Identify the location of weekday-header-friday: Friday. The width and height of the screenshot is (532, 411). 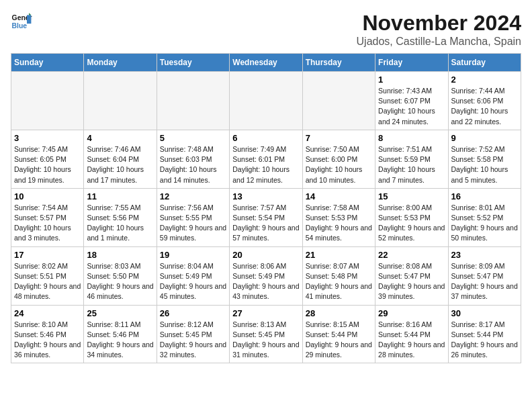
(412, 63).